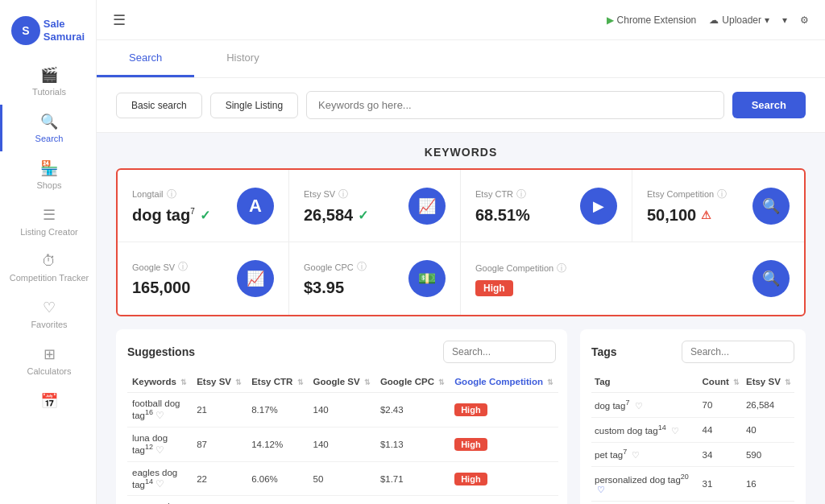 The image size is (825, 504). I want to click on count-cell: 34, so click(721, 454).